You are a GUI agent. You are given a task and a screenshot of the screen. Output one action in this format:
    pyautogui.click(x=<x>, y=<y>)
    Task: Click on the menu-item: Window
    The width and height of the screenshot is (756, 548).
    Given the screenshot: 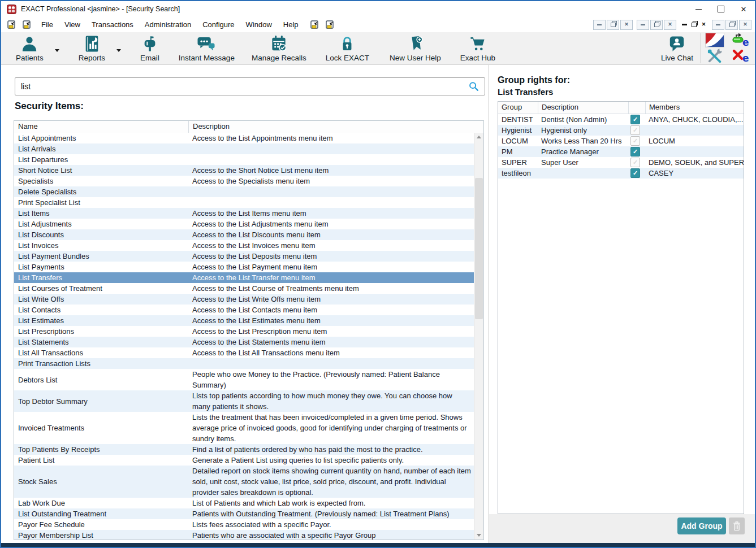 What is the action you would take?
    pyautogui.click(x=259, y=25)
    